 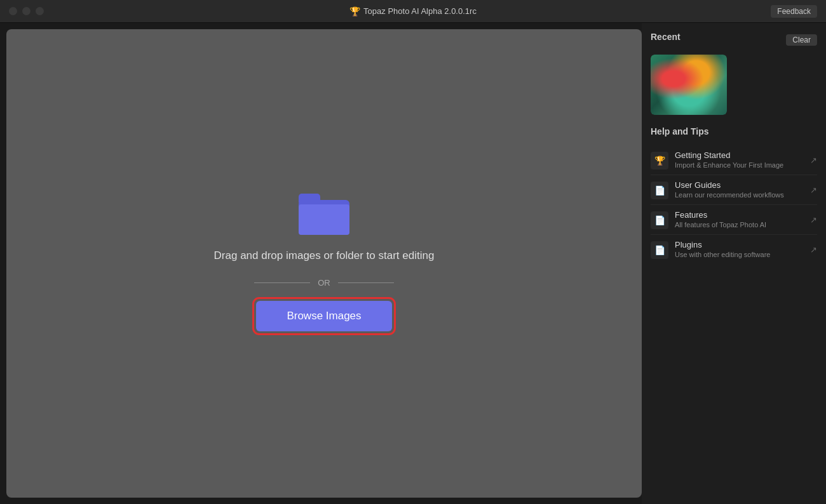 I want to click on browse-images-button: Browse Images, so click(x=324, y=316).